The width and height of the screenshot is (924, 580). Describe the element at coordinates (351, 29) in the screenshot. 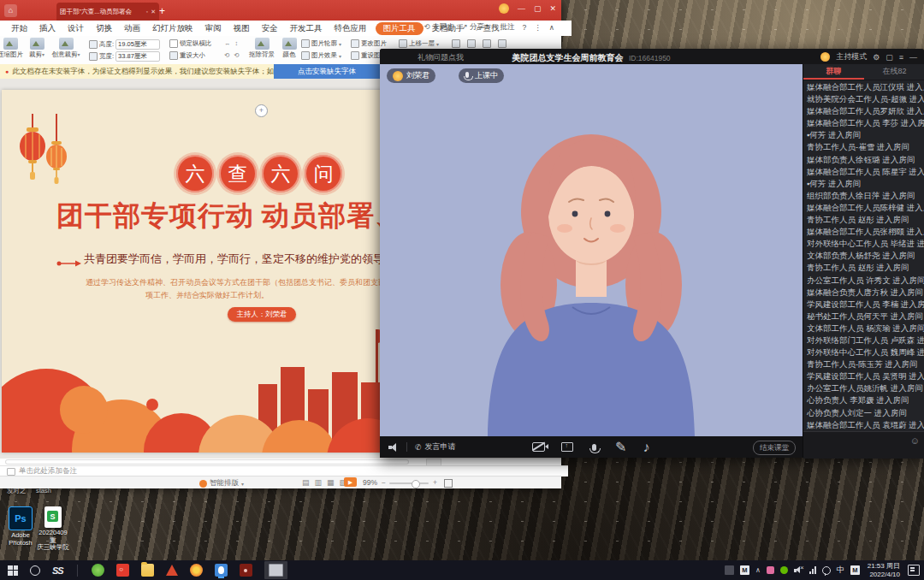

I see `menu-item: 特色应用` at that location.